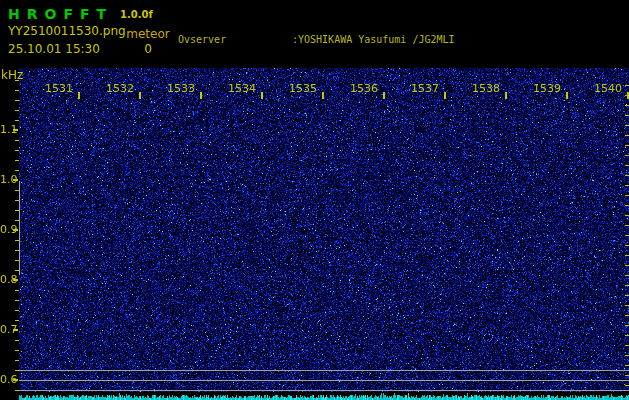  Describe the element at coordinates (67, 31) in the screenshot. I see `output-filename: YY2510011530.png` at that location.